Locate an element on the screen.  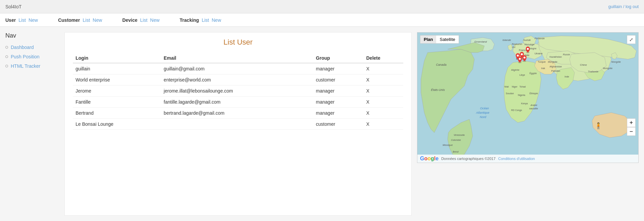
svg-text: Chine is located at coordinates (584, 65).